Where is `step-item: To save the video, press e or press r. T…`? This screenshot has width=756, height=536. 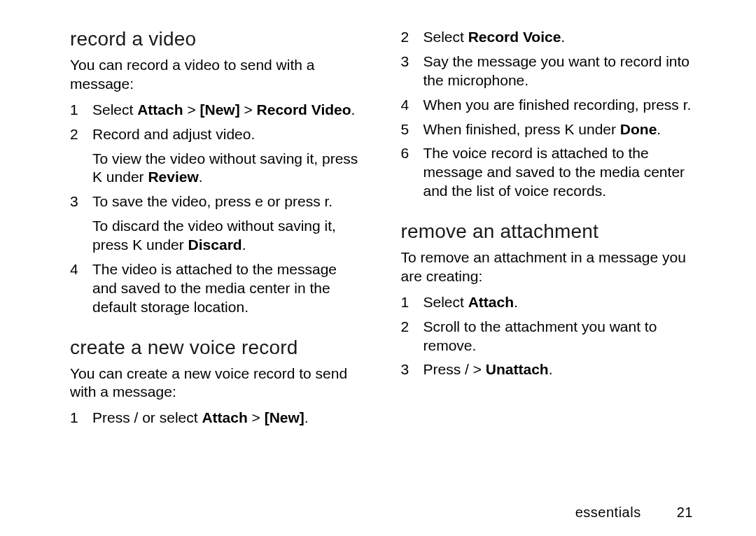
step-item: To save the video, press e or press r. T… is located at coordinates (216, 224).